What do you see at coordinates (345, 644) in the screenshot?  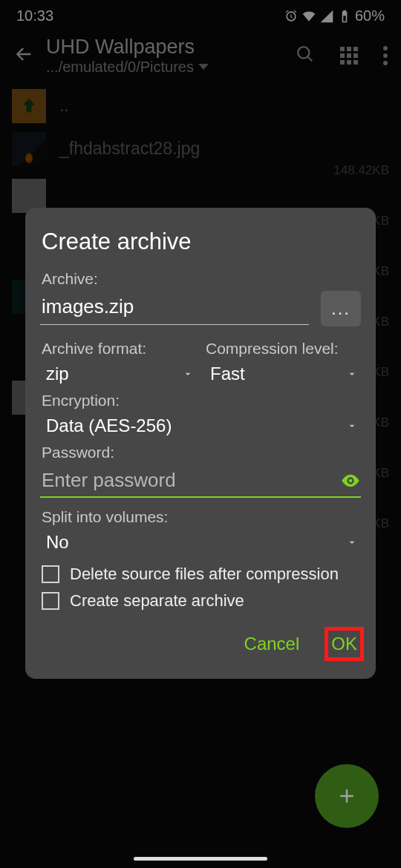 I see `ok-highlight: OK` at bounding box center [345, 644].